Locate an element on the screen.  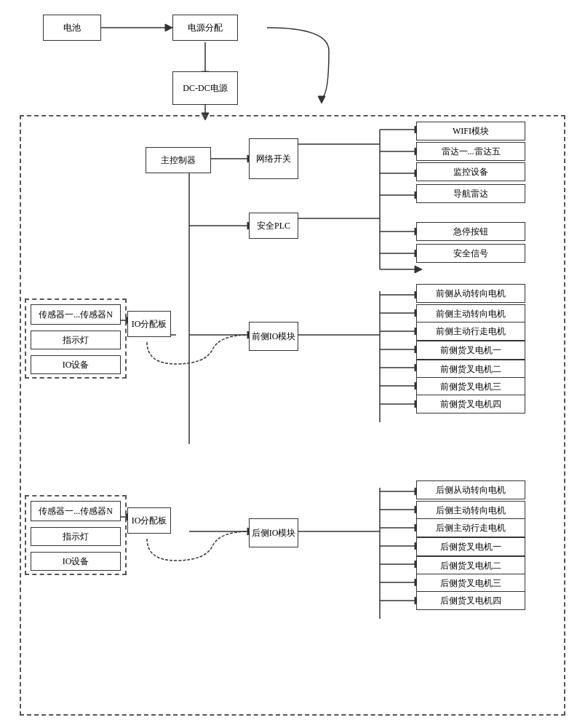
monitor-box: 监控设备 is located at coordinates (471, 172).